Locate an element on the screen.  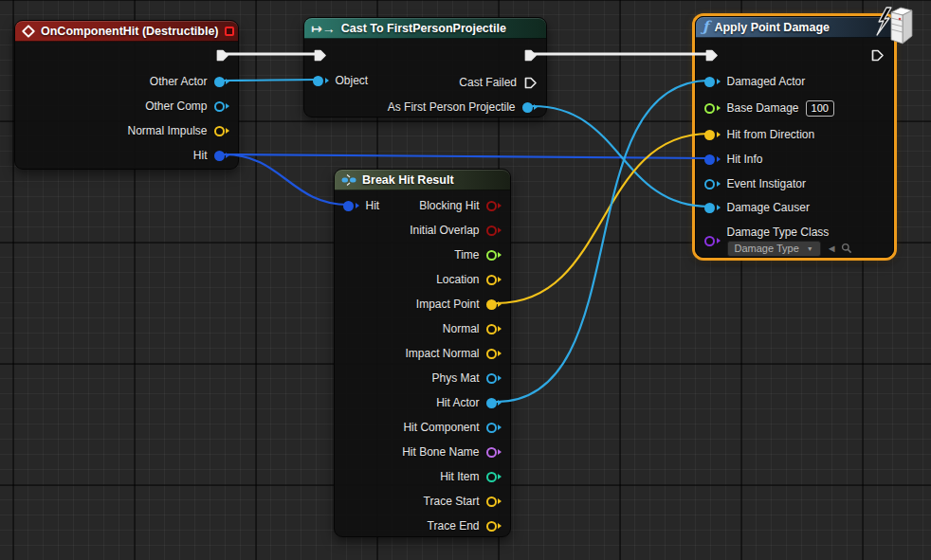
pin-label: Hit Bone Name is located at coordinates (440, 452).